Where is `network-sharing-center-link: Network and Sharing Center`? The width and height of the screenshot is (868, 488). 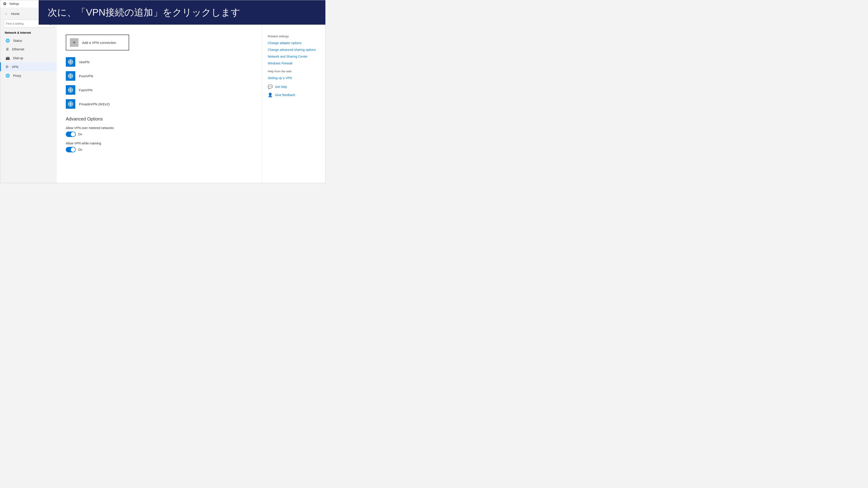 network-sharing-center-link: Network and Sharing Center is located at coordinates (294, 57).